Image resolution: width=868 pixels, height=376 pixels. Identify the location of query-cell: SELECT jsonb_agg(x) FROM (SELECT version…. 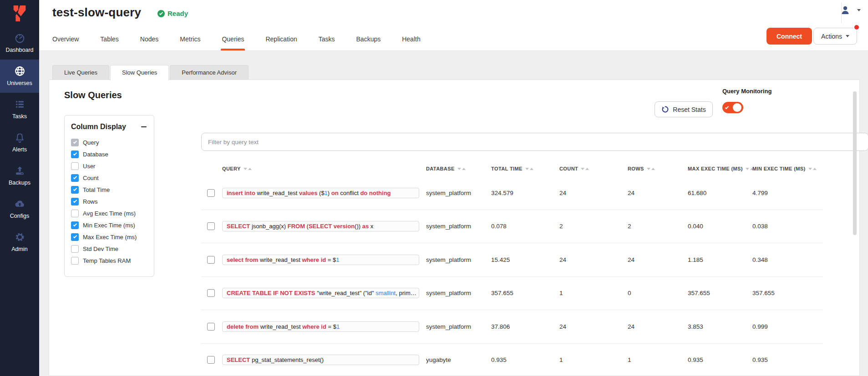
(324, 226).